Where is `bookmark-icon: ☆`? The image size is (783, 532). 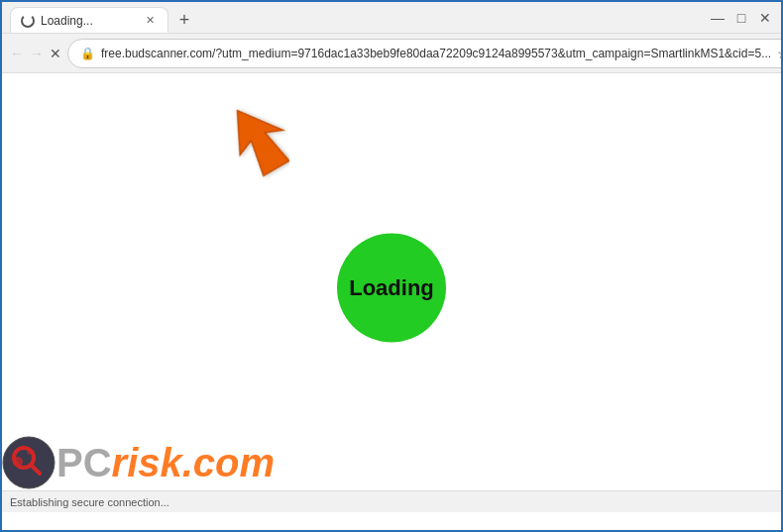 bookmark-icon: ☆ is located at coordinates (780, 53).